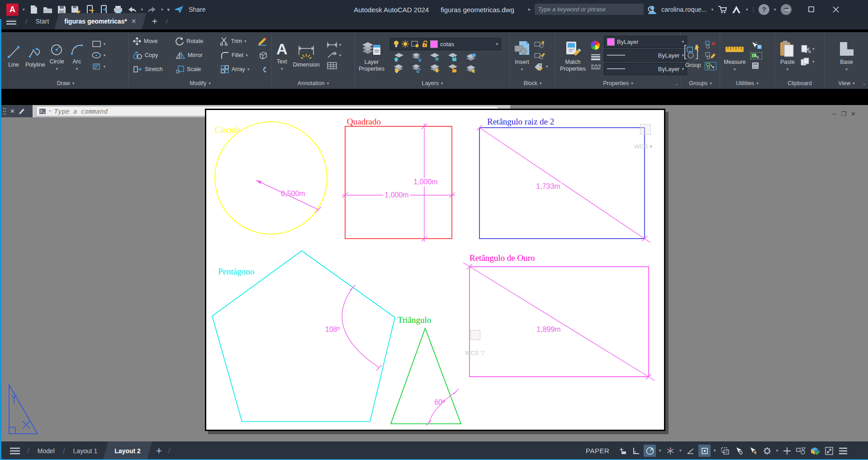 The height and width of the screenshot is (460, 868). What do you see at coordinates (46, 451) in the screenshot?
I see `tab-model: Model` at bounding box center [46, 451].